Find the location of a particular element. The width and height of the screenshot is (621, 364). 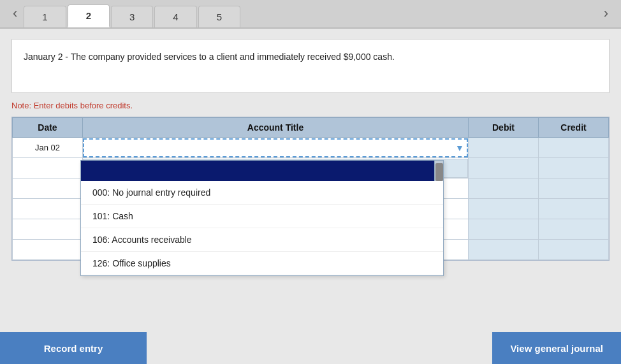

header-account: Account Title is located at coordinates (275, 127).